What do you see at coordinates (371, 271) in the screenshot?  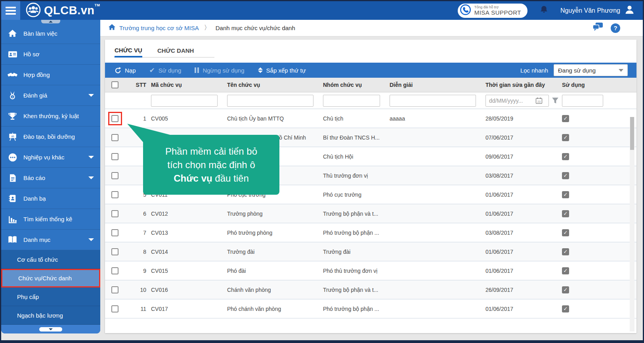 I see `table-row: 9CV015Phó đàiPhó thủ trưởng đơn vị01/06/…` at bounding box center [371, 271].